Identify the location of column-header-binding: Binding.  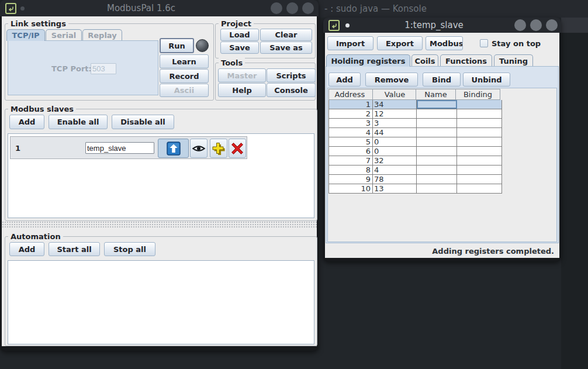
(478, 95).